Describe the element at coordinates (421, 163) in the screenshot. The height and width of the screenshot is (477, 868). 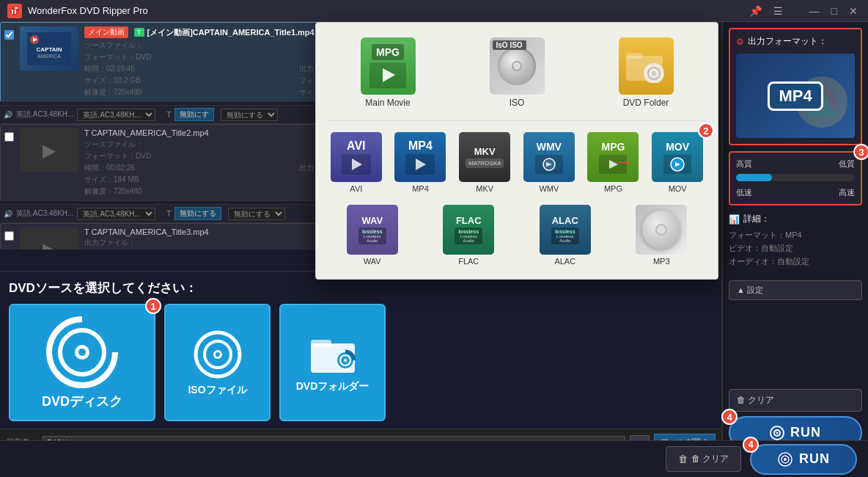
I see `format-item-mp4: MP4 MP4` at that location.